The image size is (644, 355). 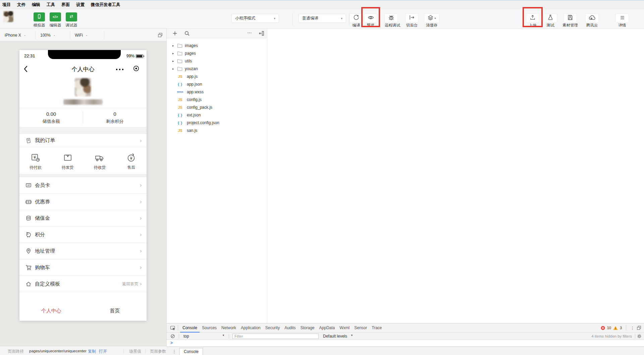 What do you see at coordinates (83, 218) in the screenshot?
I see `menu-row-stored-value: 储值金 ›` at bounding box center [83, 218].